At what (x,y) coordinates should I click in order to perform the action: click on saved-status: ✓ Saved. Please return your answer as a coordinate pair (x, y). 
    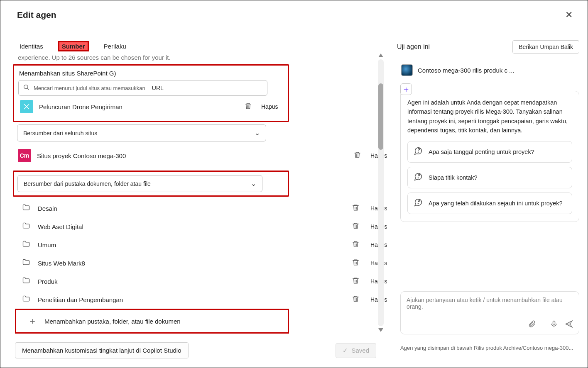
    Looking at the image, I should click on (356, 351).